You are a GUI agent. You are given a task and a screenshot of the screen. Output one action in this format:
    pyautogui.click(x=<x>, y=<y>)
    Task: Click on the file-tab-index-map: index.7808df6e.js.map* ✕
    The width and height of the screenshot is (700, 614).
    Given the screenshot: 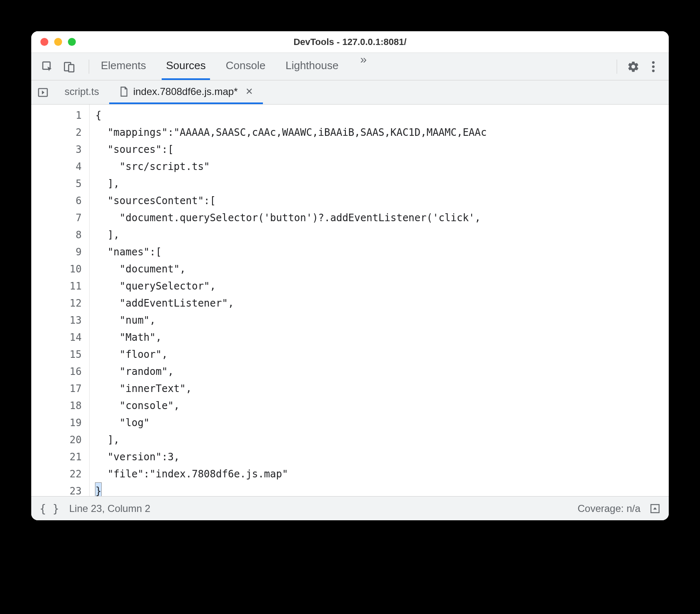 What is the action you would take?
    pyautogui.click(x=186, y=92)
    